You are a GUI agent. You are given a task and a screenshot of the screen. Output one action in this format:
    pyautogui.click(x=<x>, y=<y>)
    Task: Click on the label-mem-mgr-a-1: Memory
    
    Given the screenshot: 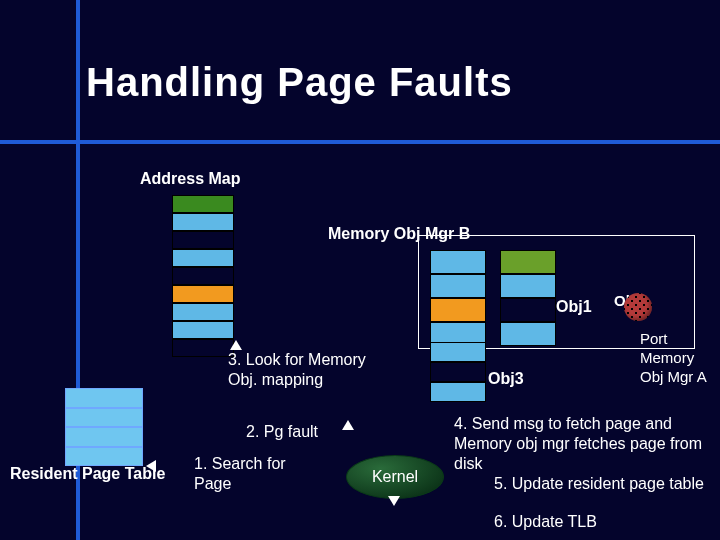 What is the action you would take?
    pyautogui.click(x=674, y=358)
    